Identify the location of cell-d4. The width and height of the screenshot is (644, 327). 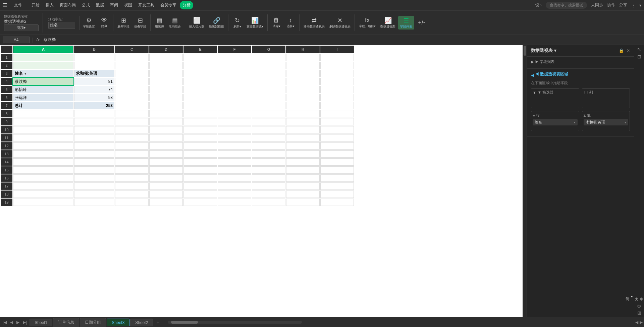
(166, 81).